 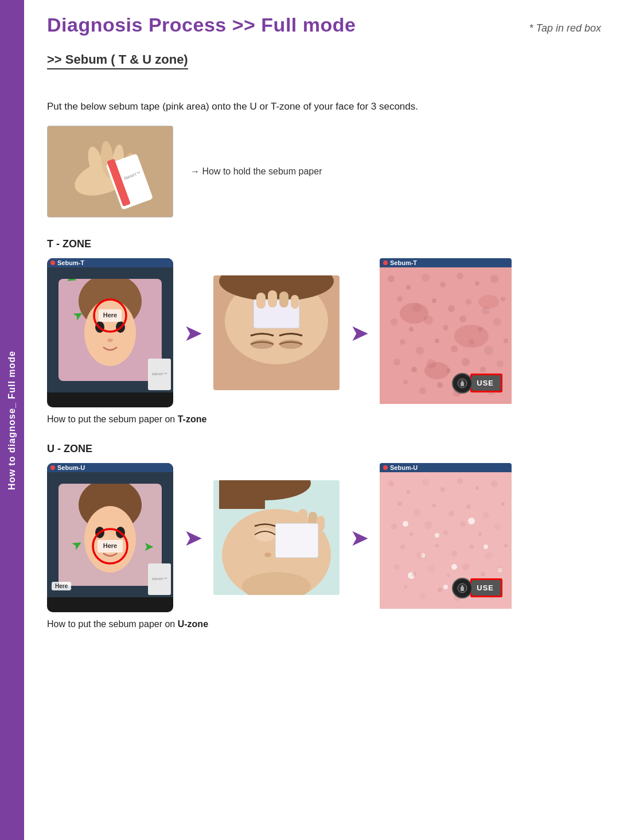 What do you see at coordinates (256, 172) in the screenshot?
I see `sebum-tape-caption: → How to hold the sebum paper` at bounding box center [256, 172].